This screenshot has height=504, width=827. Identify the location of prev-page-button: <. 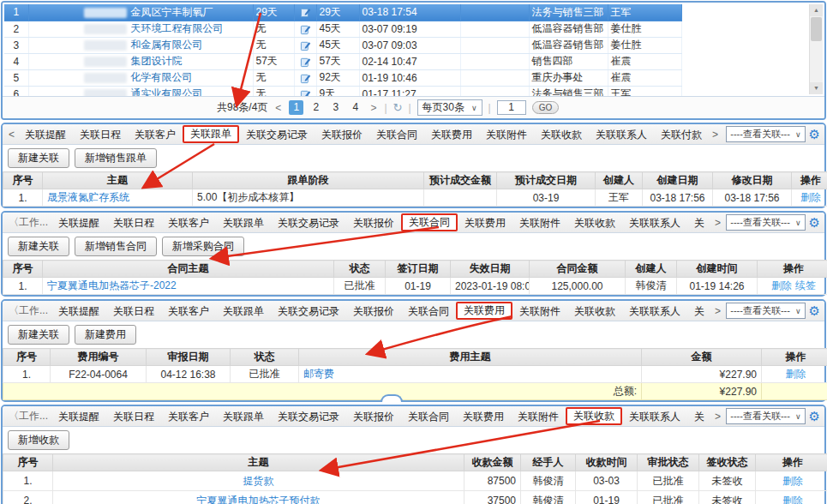
(278, 108).